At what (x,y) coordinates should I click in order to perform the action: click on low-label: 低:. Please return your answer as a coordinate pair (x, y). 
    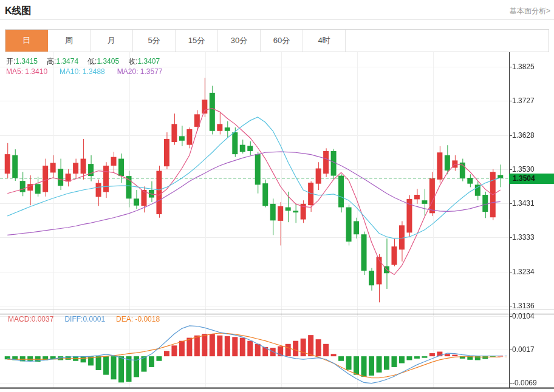
    Looking at the image, I should click on (92, 61).